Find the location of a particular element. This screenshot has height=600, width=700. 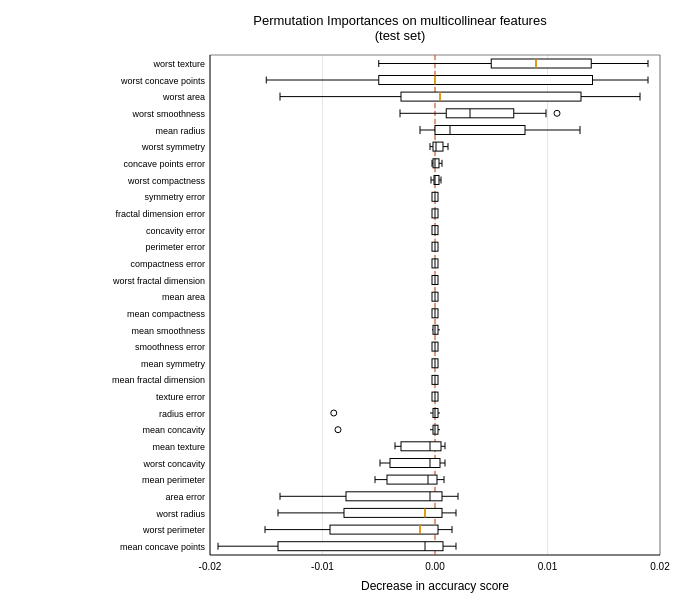

label-worst-fractal-dimension: worst fractal dimension is located at coordinates (158, 281).